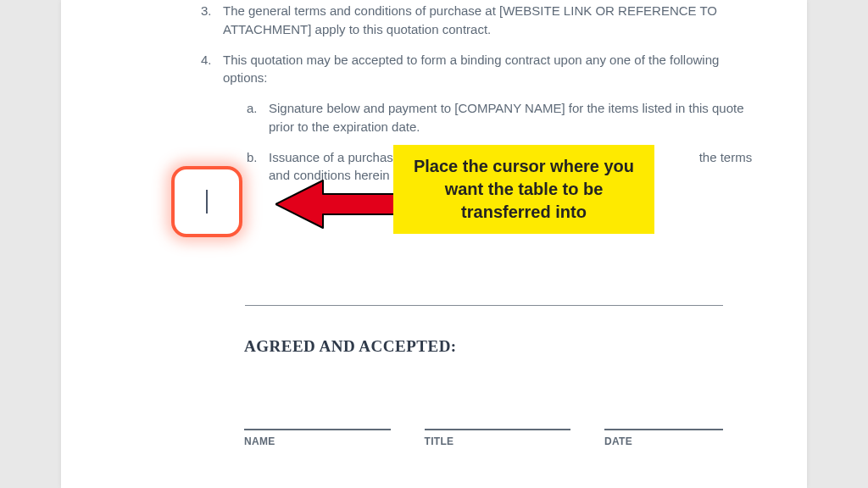 This screenshot has width=868, height=488. I want to click on agreed-heading: AGREED AND ACCEPTED:, so click(483, 347).